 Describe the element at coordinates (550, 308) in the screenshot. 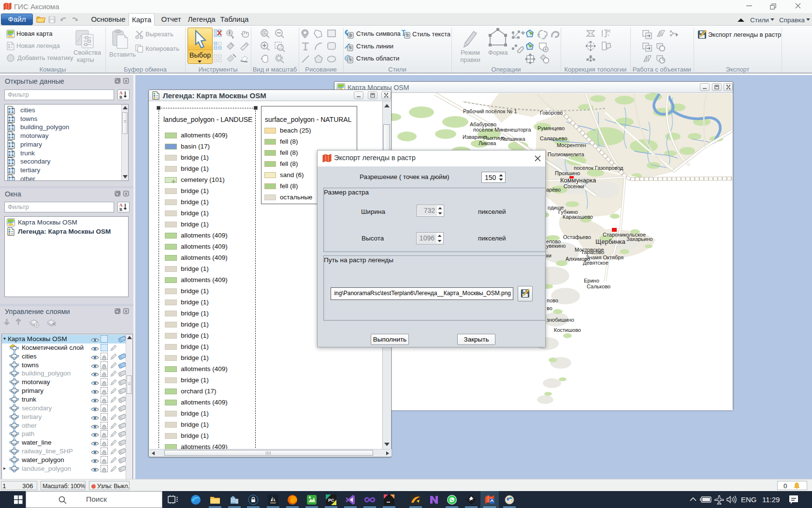

I see `svg-text: во` at that location.